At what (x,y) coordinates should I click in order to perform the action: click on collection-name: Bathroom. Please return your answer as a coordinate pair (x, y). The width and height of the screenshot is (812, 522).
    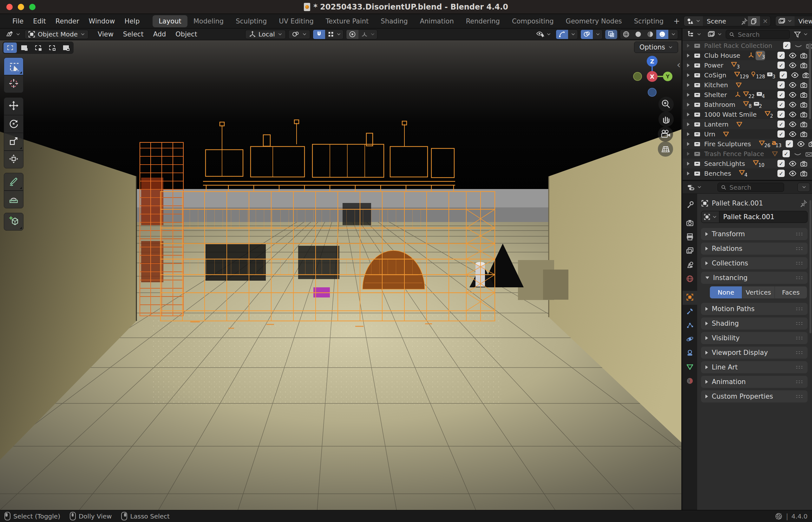
    Looking at the image, I should click on (720, 105).